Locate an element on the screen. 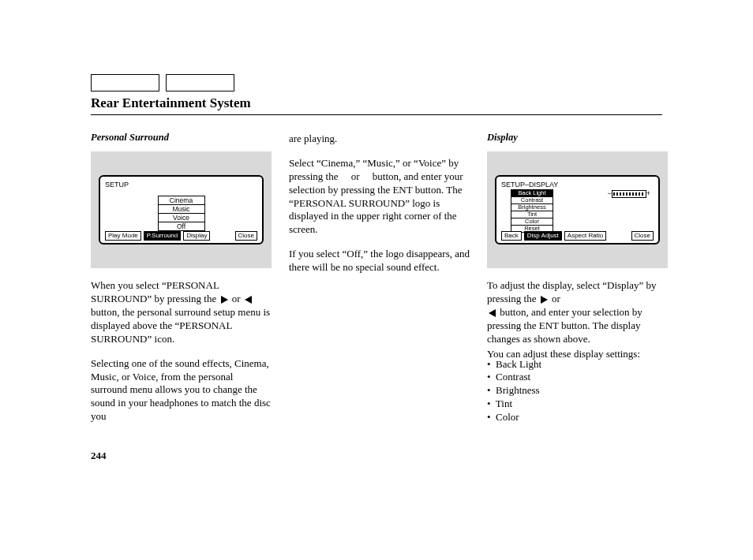 Image resolution: width=753 pixels, height=560 pixels. surround-menu: Cinema Music Voice Off is located at coordinates (182, 213).